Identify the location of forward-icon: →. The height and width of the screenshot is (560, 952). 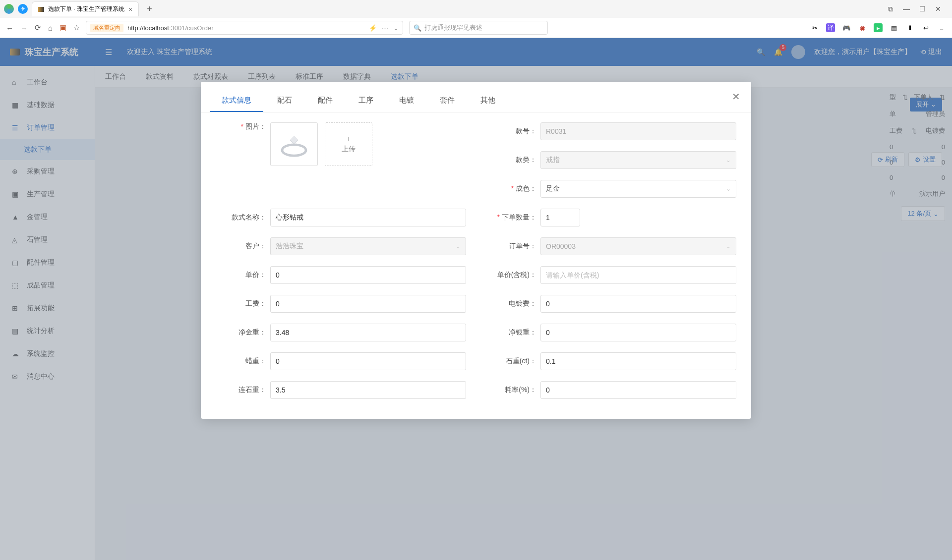
(24, 28).